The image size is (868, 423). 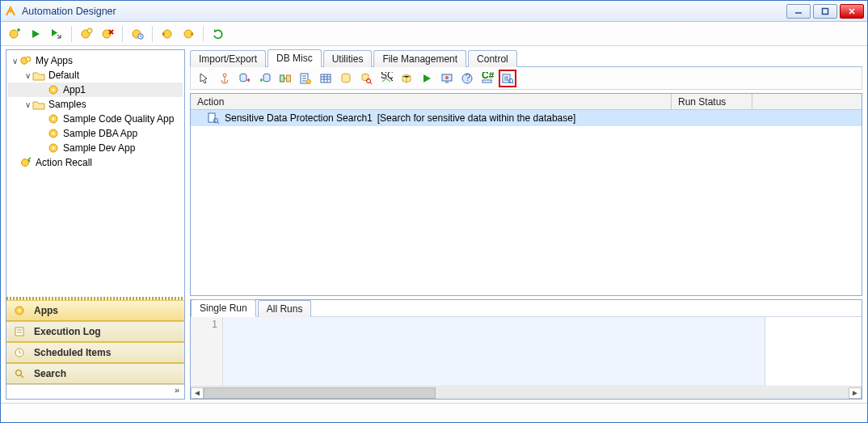 What do you see at coordinates (855, 393) in the screenshot?
I see `scroll-right-button: ►` at bounding box center [855, 393].